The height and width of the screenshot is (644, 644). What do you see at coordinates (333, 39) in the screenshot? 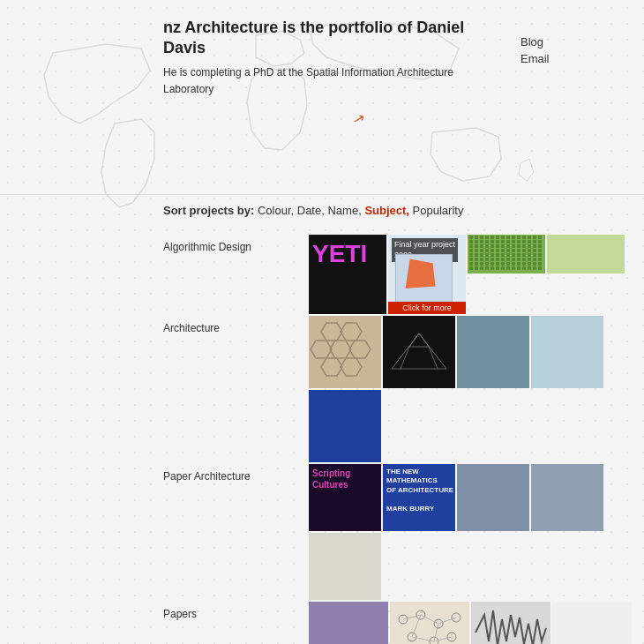
I see `site-title: nz Architecture is the portfolio of Dani…` at bounding box center [333, 39].